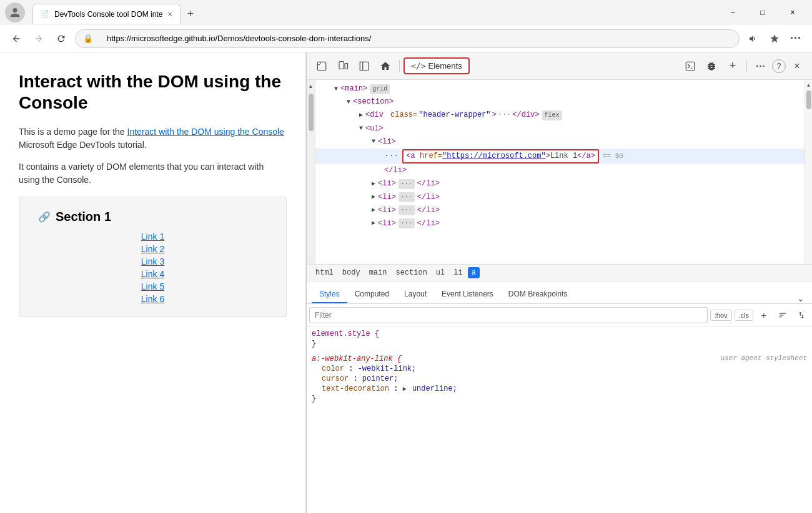 Image resolution: width=812 pixels, height=513 pixels. What do you see at coordinates (361, 115) in the screenshot?
I see `expand-arrow-div: ▶` at bounding box center [361, 115].